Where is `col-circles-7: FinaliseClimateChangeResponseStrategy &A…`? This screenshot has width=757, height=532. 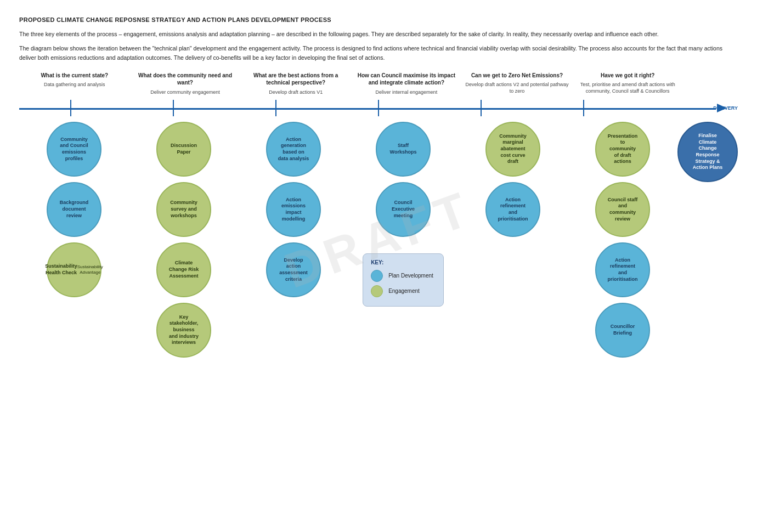
col-circles-7: FinaliseClimateChangeResponseStrategy &A… is located at coordinates (708, 152).